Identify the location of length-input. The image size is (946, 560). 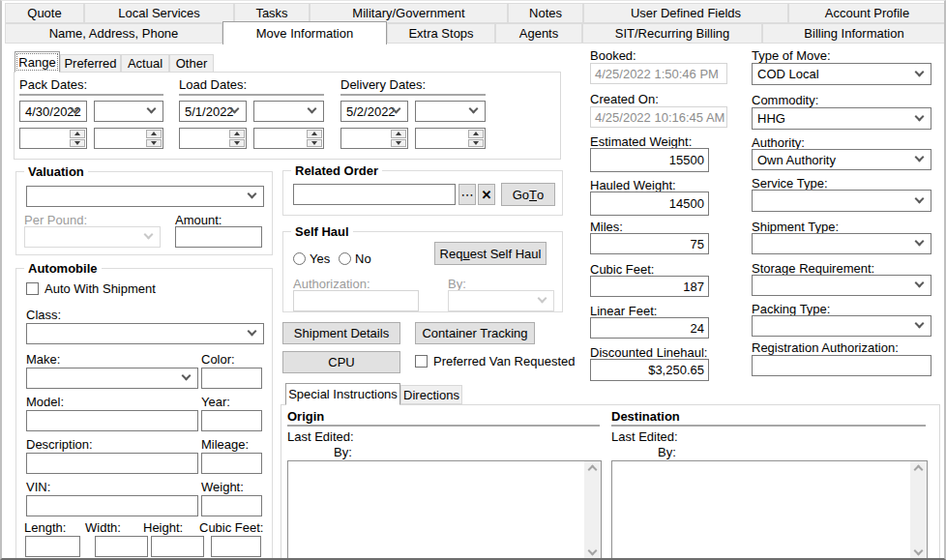
(52, 546).